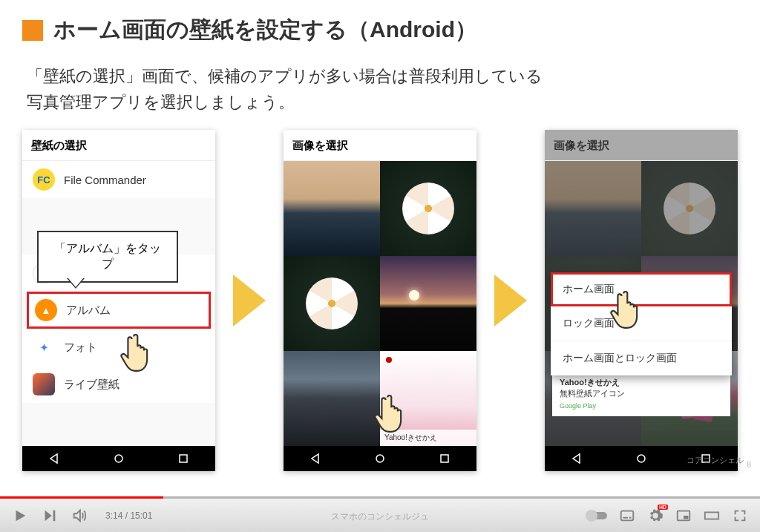 This screenshot has width=760, height=532. What do you see at coordinates (119, 459) in the screenshot?
I see `phone1-nav` at bounding box center [119, 459].